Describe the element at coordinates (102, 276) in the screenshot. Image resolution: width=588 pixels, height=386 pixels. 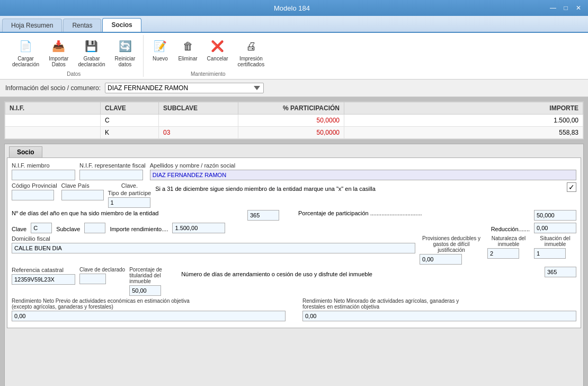
I see `field-clave-declarado: Clave de declarado` at that location.